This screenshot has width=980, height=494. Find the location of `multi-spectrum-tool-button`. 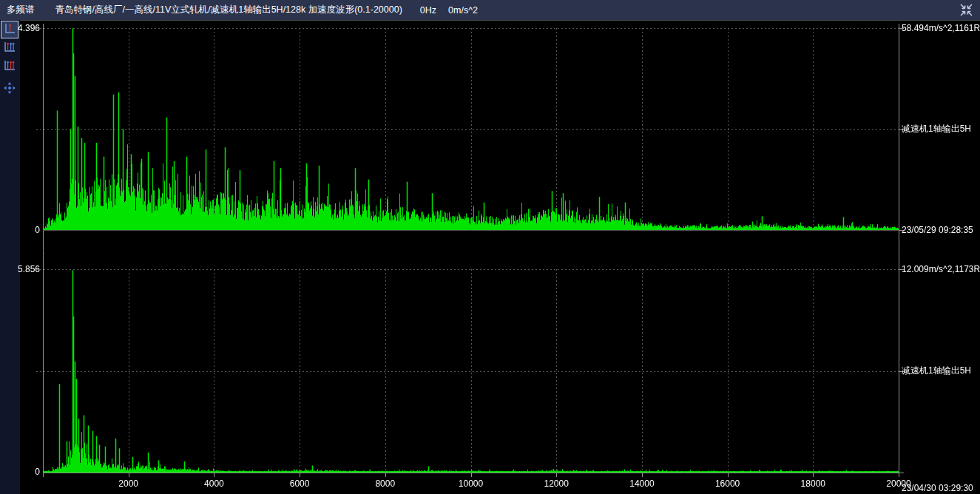

multi-spectrum-tool-button is located at coordinates (10, 48).